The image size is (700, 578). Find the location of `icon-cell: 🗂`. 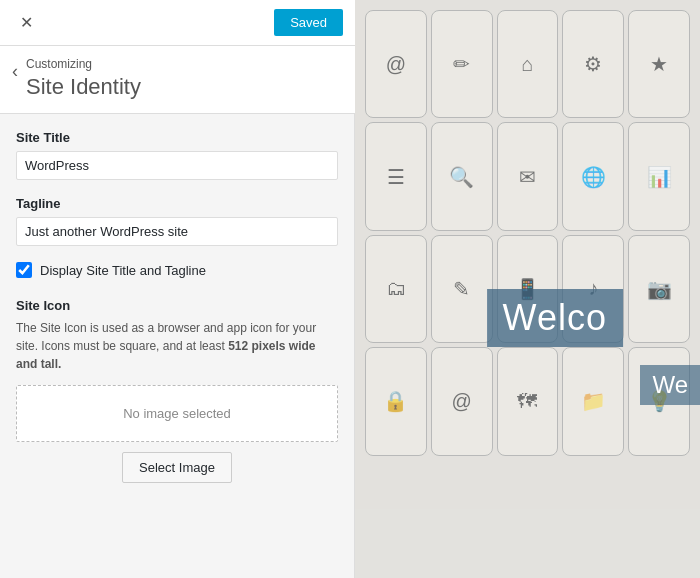

icon-cell: 🗂 is located at coordinates (396, 289).